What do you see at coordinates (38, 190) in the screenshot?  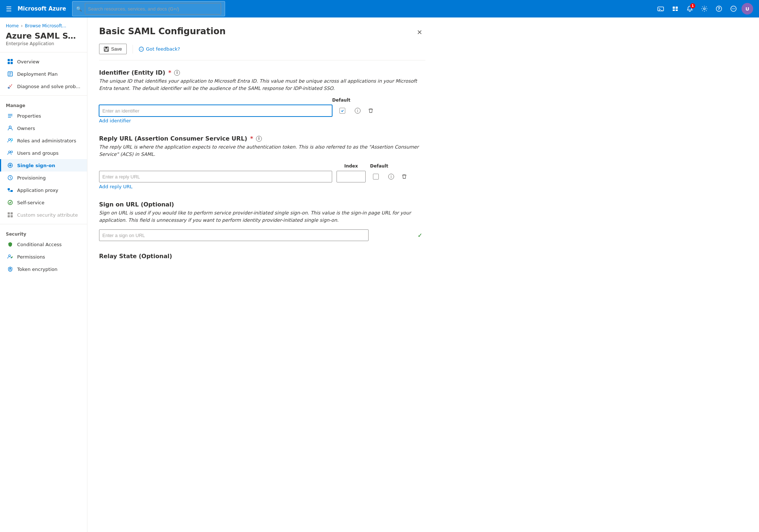 I see `sidebar-item-appproxy-label: Application proxy` at bounding box center [38, 190].